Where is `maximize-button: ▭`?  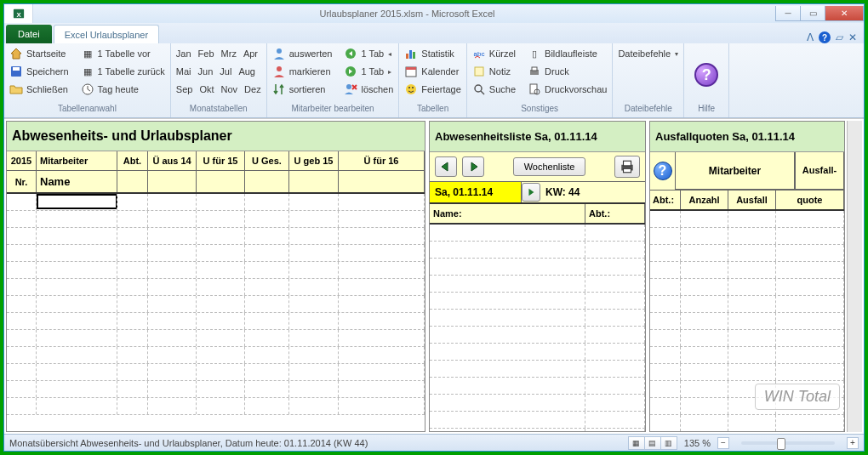 maximize-button: ▭ is located at coordinates (813, 14).